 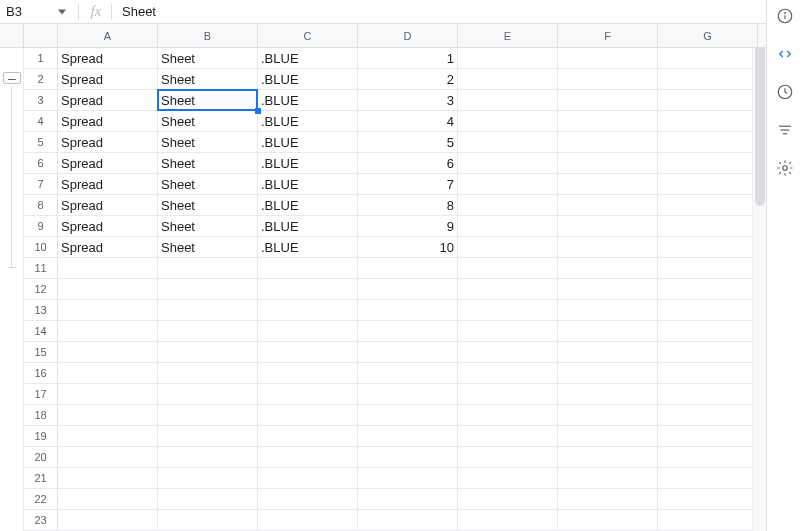 I want to click on row-header-17: 17, so click(x=41, y=394).